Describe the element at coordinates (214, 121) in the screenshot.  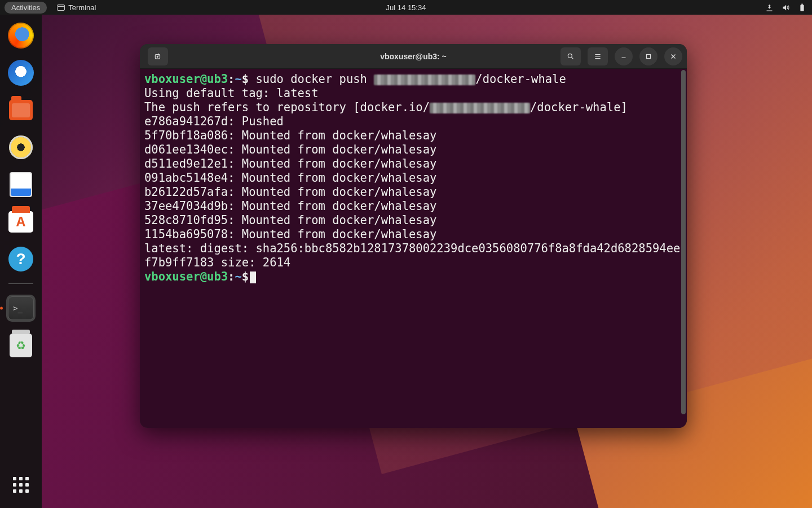
I see `out-line-3: e786a941267d: Pushed` at that location.